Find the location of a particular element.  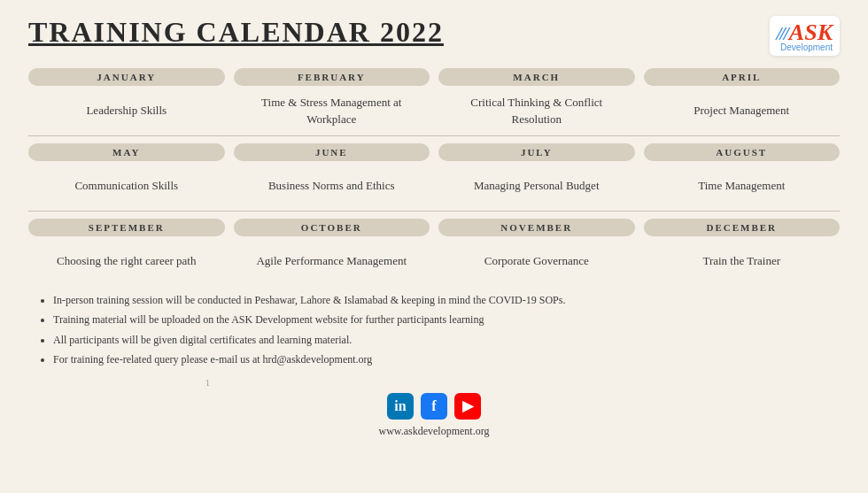

month-content-october: Agile Performance Management is located at coordinates (331, 261).